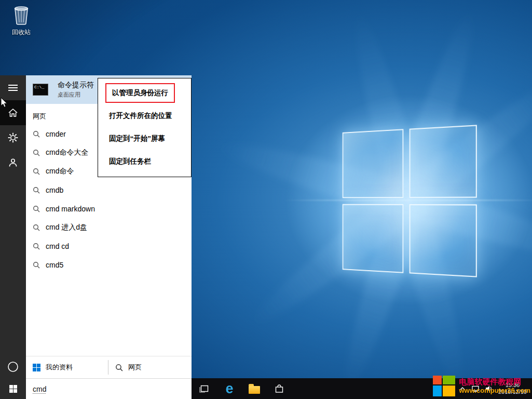 The width and height of the screenshot is (532, 399). Describe the element at coordinates (57, 246) in the screenshot. I see `suggestion-label: cmd cd` at that location.